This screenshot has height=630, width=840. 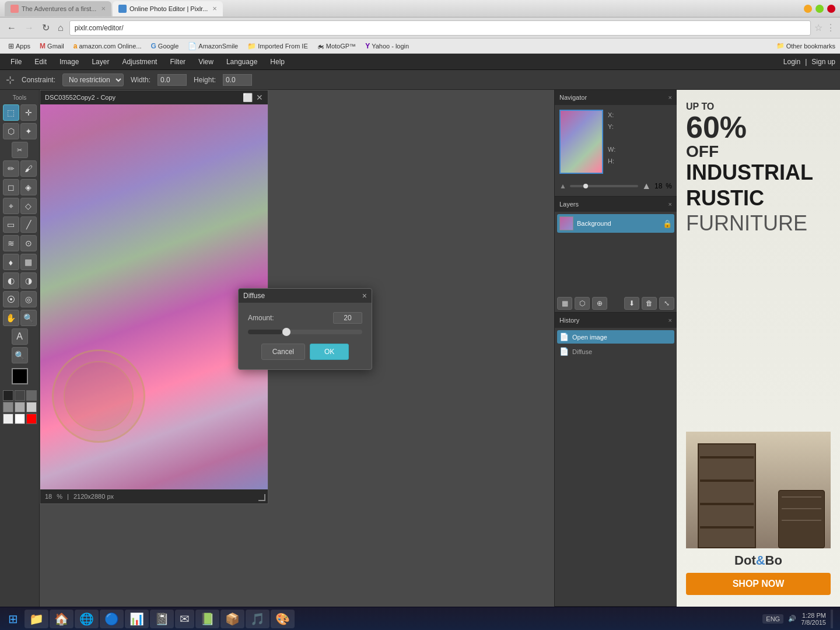 I want to click on menu-image: Image, so click(x=69, y=62).